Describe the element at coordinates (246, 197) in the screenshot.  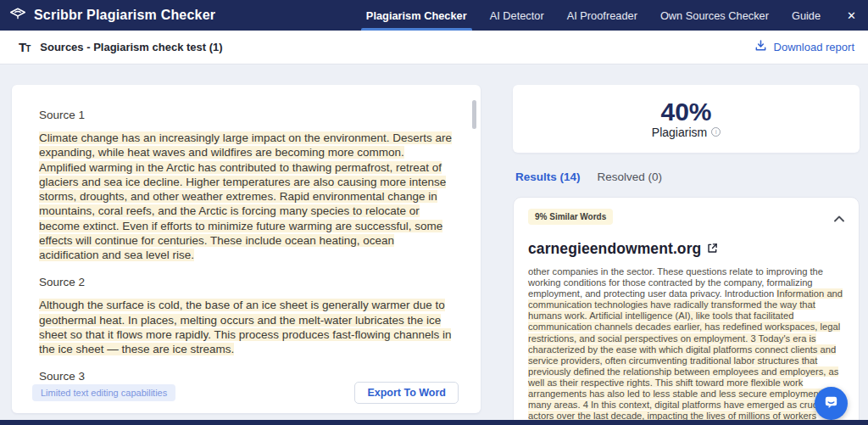
I see `source-1-highlighted-text: Climate change has an increasingly large…` at that location.